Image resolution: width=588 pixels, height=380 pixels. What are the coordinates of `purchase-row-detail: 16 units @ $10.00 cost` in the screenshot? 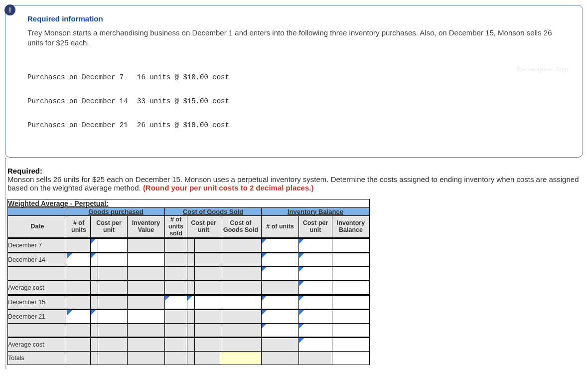 It's located at (183, 77).